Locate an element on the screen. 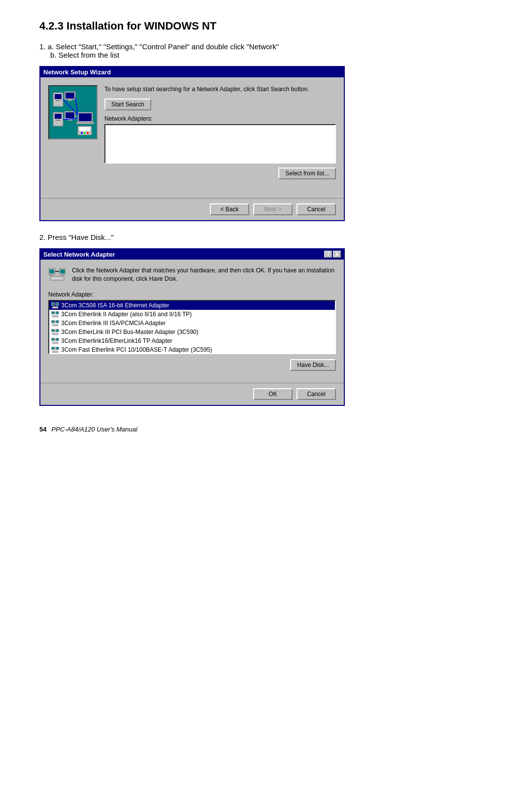  list-item: 3Com Etherlink II Adapter (also II/16 an… is located at coordinates (192, 314).